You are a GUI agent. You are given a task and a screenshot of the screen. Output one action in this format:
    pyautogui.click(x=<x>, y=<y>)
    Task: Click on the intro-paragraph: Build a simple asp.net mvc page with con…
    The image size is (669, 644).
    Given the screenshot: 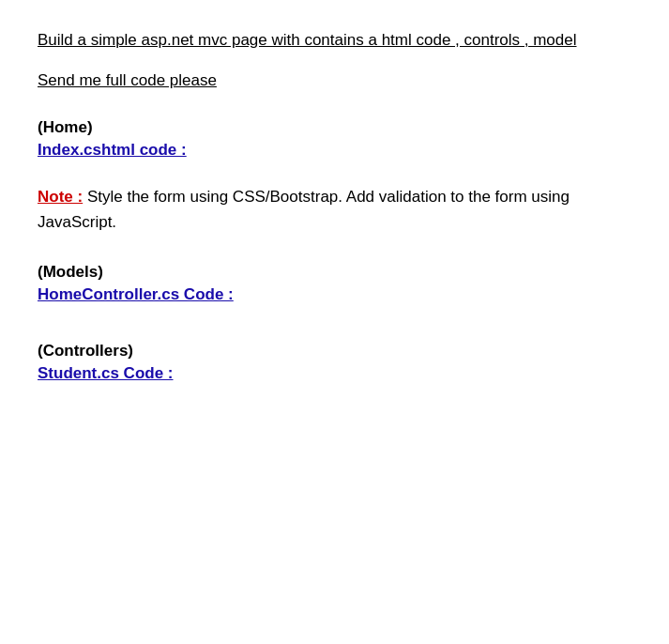 What is the action you would take?
    pyautogui.click(x=334, y=40)
    